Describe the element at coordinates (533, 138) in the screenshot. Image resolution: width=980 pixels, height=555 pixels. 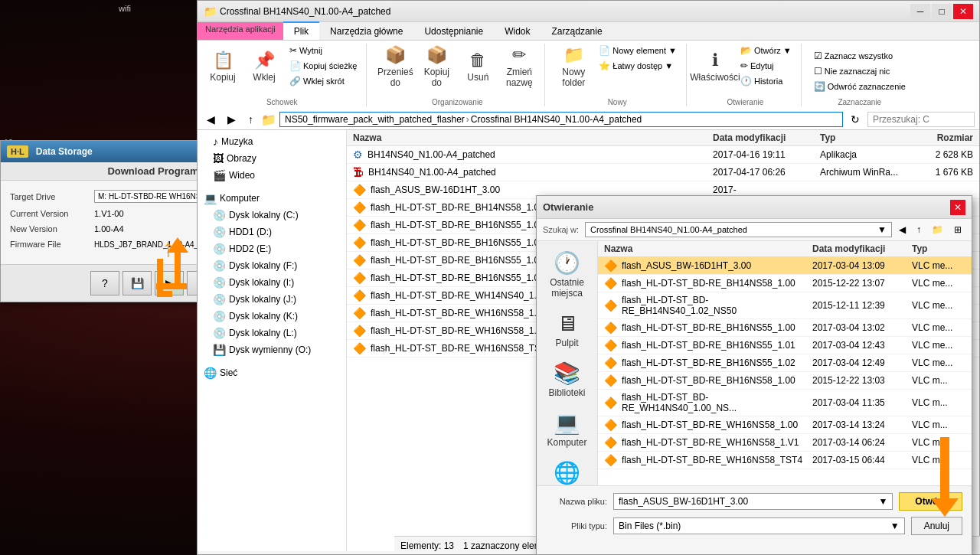
I see `col-nazwa: Nazwa` at that location.